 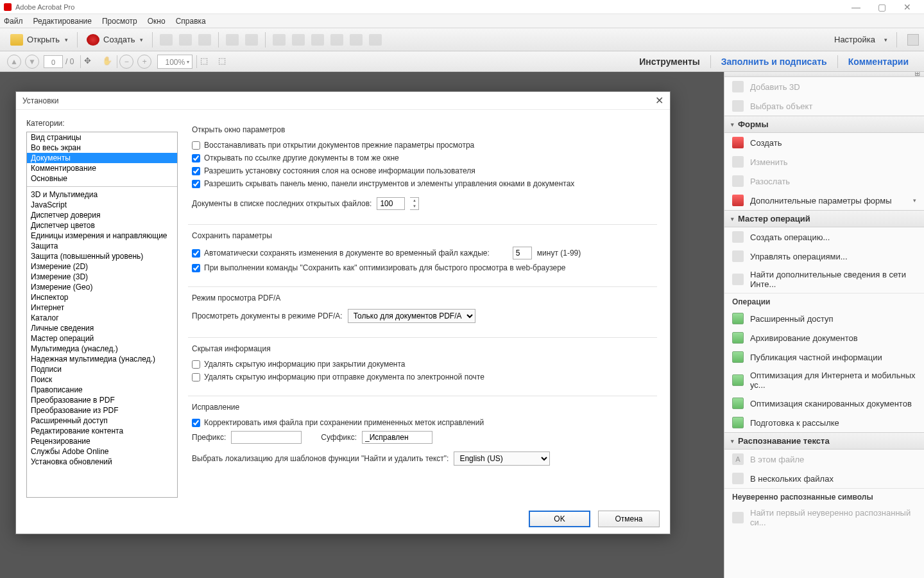 I want to click on panel-op-publish-private: Публикация частной информации, so click(x=824, y=357).